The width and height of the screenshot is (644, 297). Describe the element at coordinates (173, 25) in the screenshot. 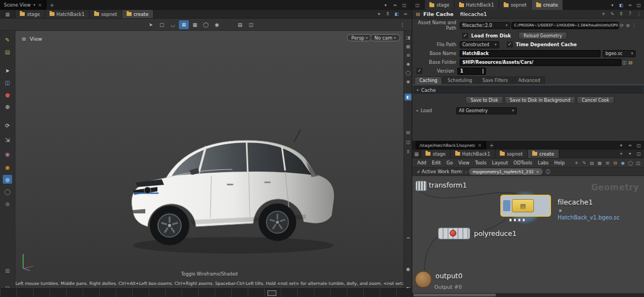

I see `snap-magnet-icon: ◡` at that location.